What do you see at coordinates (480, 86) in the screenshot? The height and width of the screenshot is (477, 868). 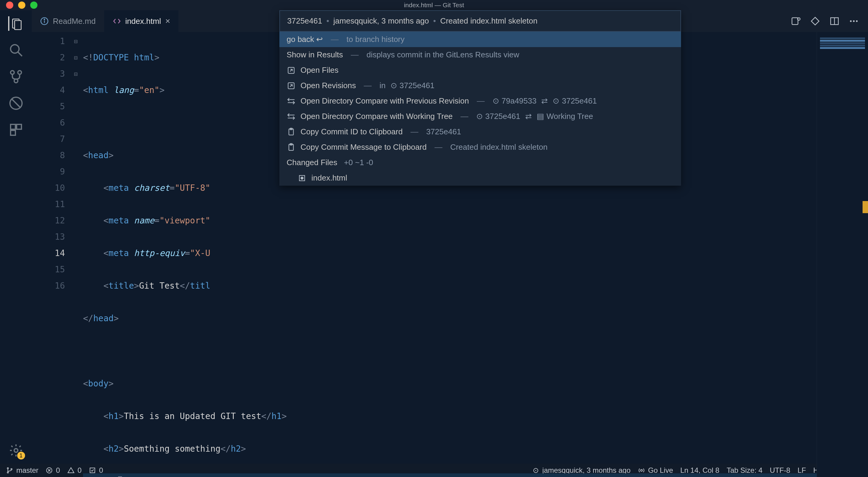 I see `quickpick-item-open-revisions: Open Revisions — in ⊙3725e461` at bounding box center [480, 86].